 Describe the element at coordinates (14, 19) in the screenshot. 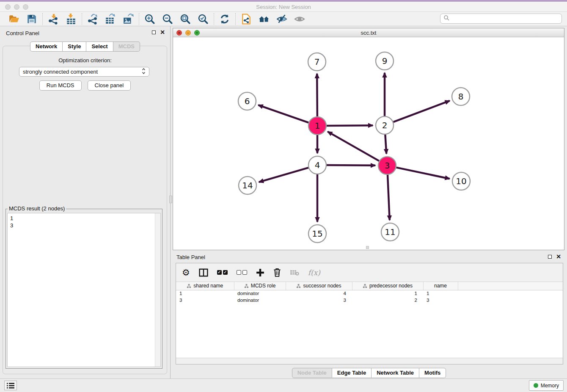

I see `open-session-icon` at that location.